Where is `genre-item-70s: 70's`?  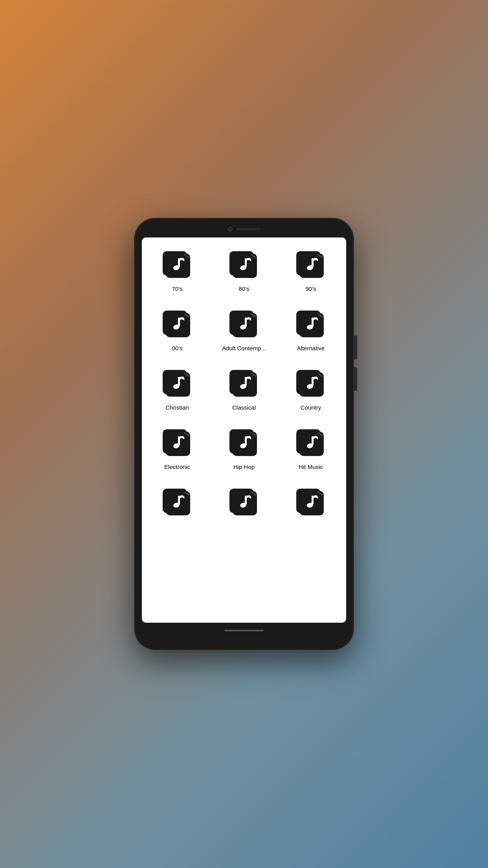
genre-item-70s: 70's is located at coordinates (177, 269).